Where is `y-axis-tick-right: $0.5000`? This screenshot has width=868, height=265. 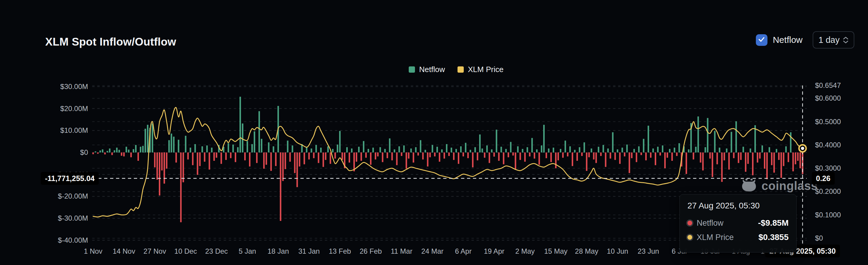 y-axis-tick-right: $0.5000 is located at coordinates (828, 122).